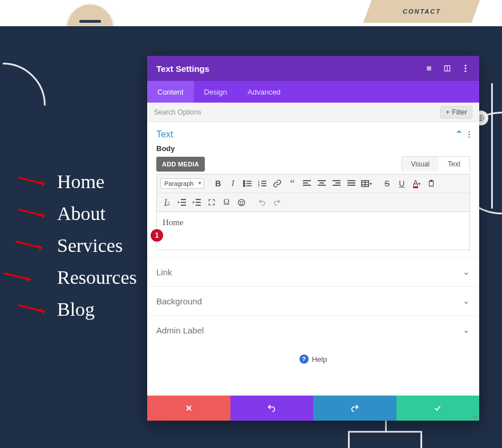 The height and width of the screenshot is (448, 502). Describe the element at coordinates (385, 439) in the screenshot. I see `decoration-rect` at that location.